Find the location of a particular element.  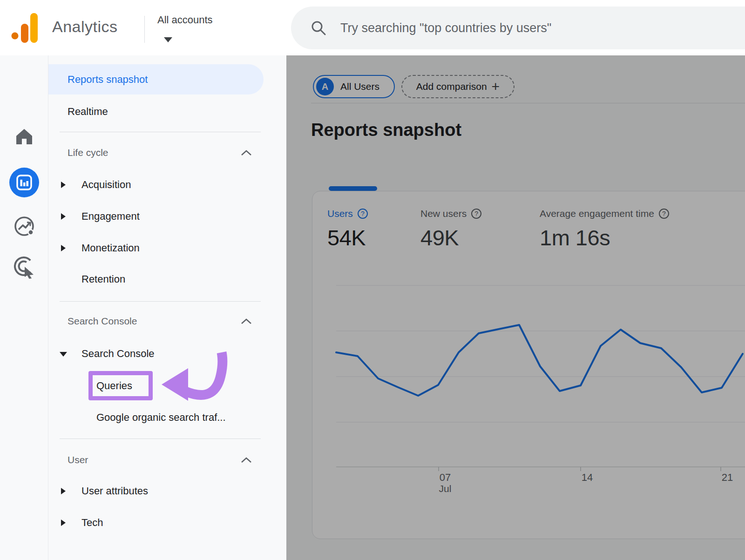

sidebar-section-search-console: Search Console is located at coordinates (168, 321).